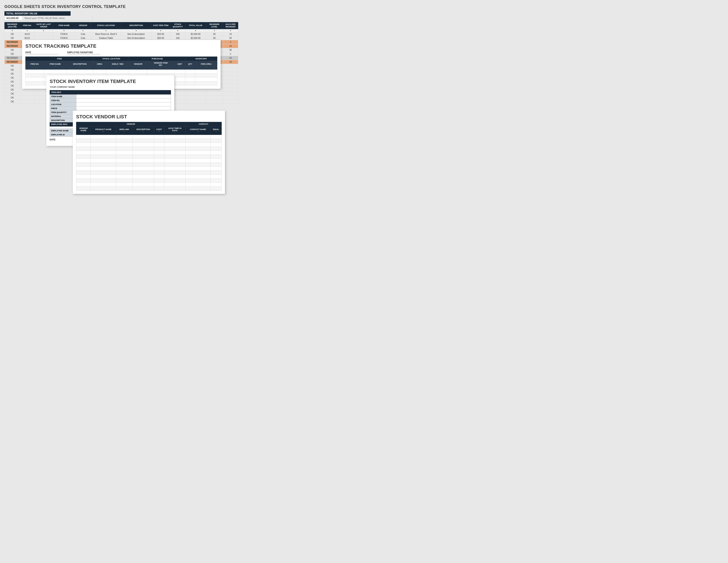 The image size is (728, 563). What do you see at coordinates (149, 156) in the screenshot?
I see `vendor-table: VENDOR CONTACT VENDORNAME▼ PRODUCT NAME▼…` at bounding box center [149, 156].